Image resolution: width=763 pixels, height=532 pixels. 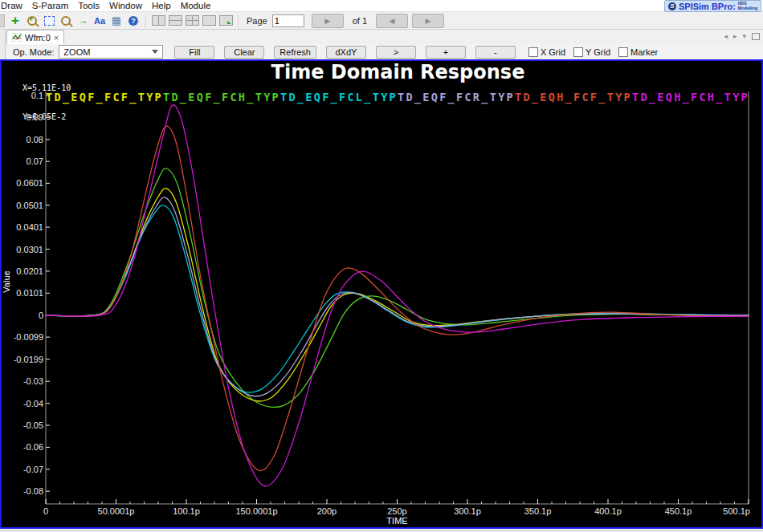 I want to click on checkbox-y-grid: Y Grid, so click(x=592, y=52).